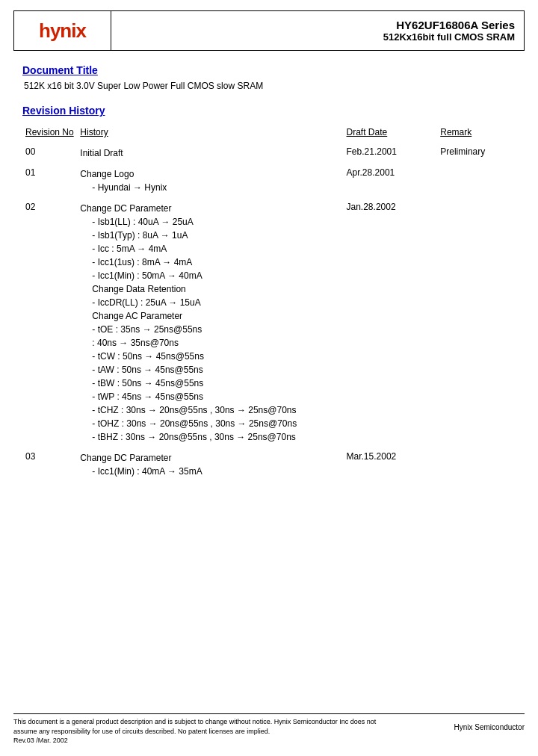 The image size is (538, 756). I want to click on history-sub-item: - tCW : 50ns → 45ns@55ns, so click(210, 356).